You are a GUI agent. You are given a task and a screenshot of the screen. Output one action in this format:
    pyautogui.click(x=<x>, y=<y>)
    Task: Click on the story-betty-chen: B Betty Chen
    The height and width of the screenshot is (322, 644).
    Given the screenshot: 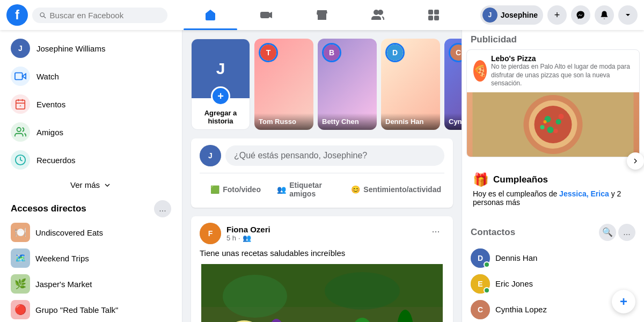 What is the action you would take?
    pyautogui.click(x=347, y=84)
    